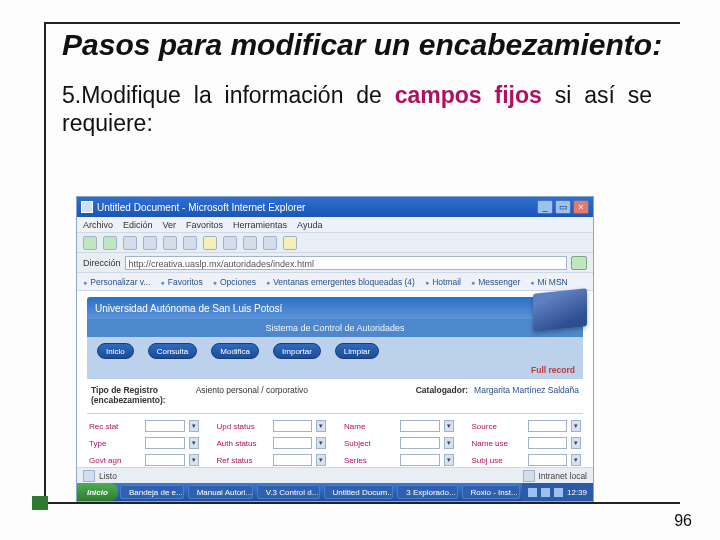 Image resolution: width=720 pixels, height=540 pixels. Describe the element at coordinates (315, 208) in the screenshot. I see `window-title: Untitled Document - Microsoft Internet E…` at that location.